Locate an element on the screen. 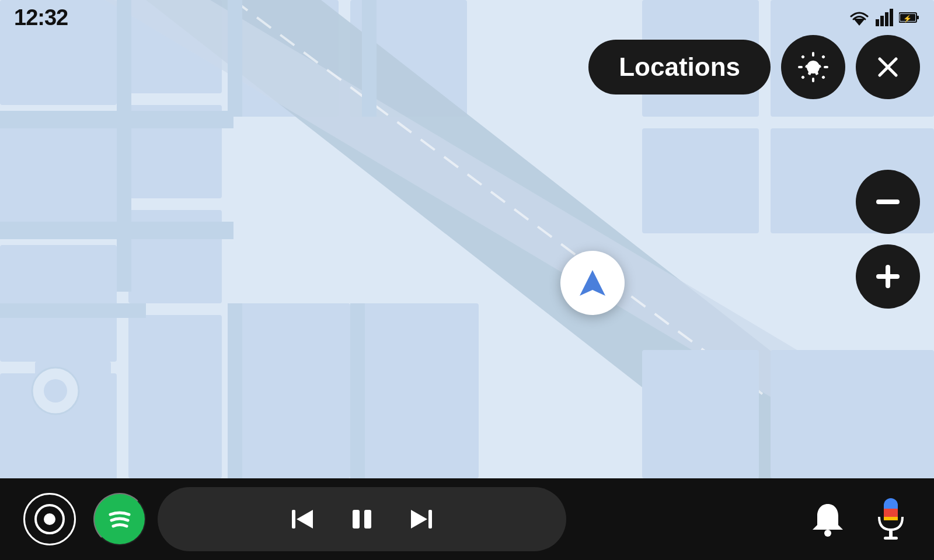  skip-back-icon is located at coordinates (302, 519).